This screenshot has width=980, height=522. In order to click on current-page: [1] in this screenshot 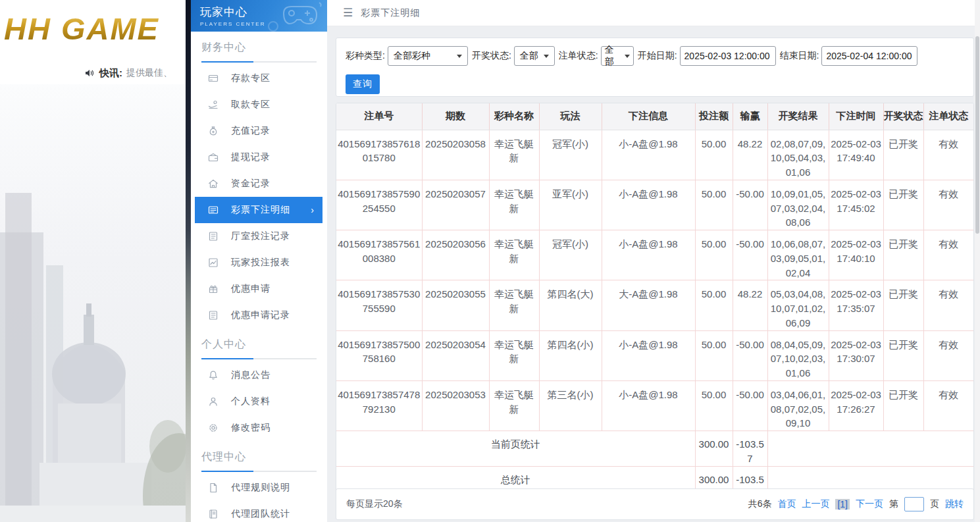, I will do `click(842, 504)`.